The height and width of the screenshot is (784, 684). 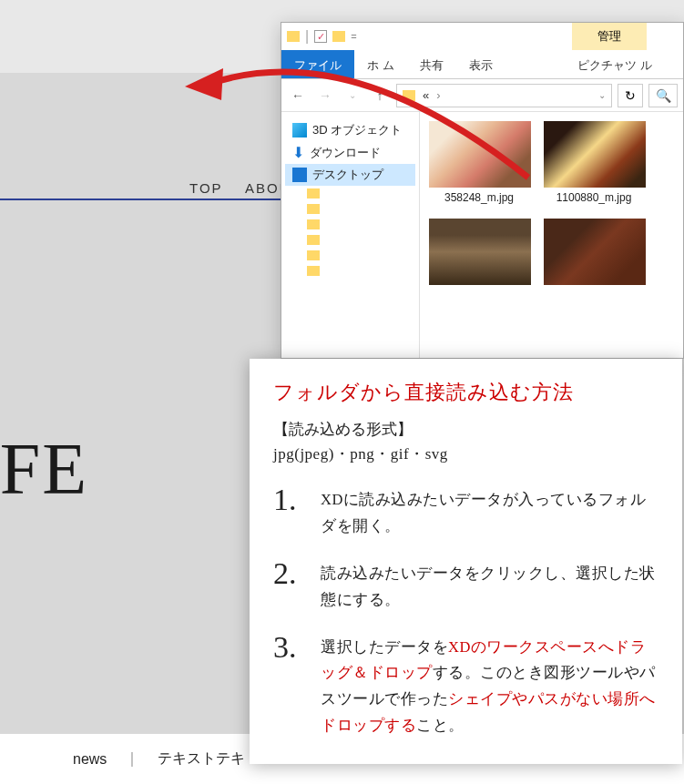 I want to click on tab-picture-tools: ピクチャツ ル, so click(x=615, y=64).